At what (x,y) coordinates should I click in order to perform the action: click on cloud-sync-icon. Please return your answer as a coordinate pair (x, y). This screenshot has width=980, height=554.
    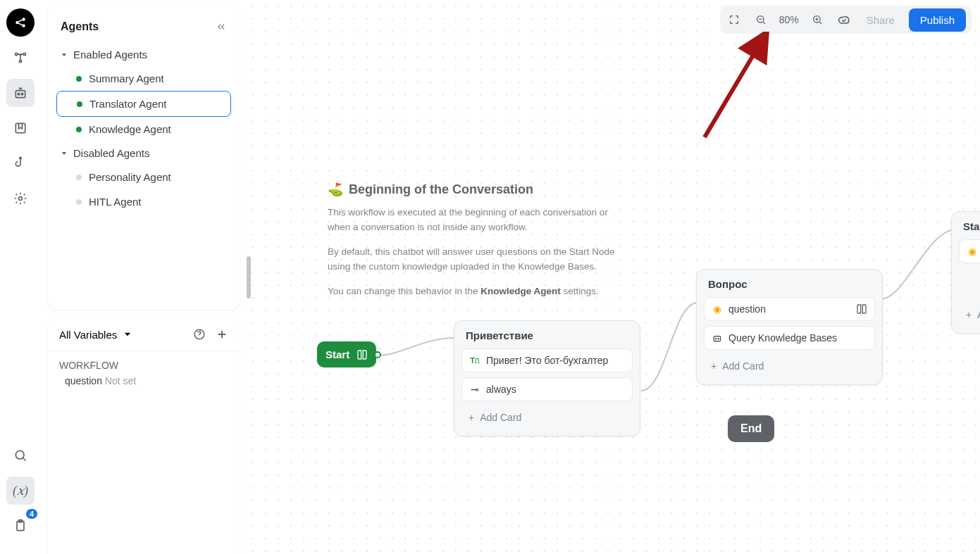
    Looking at the image, I should click on (844, 20).